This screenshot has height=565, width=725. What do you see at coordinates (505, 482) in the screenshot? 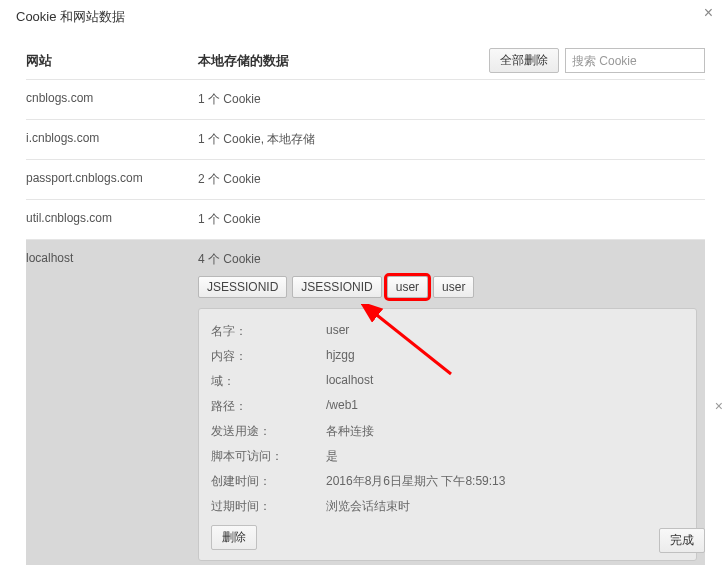
I see `detail-value-created: 2016年8月6日星期六 下午8:59:13` at bounding box center [505, 482].